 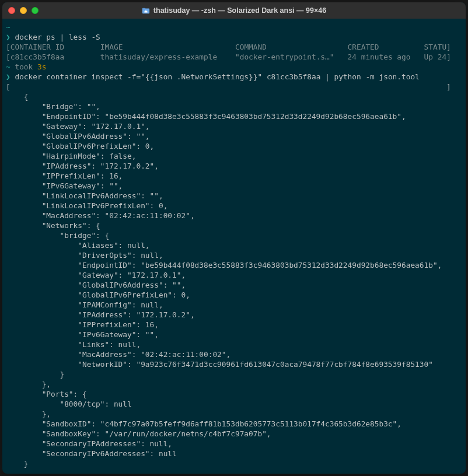 I want to click on home-folder-icon, so click(x=146, y=10).